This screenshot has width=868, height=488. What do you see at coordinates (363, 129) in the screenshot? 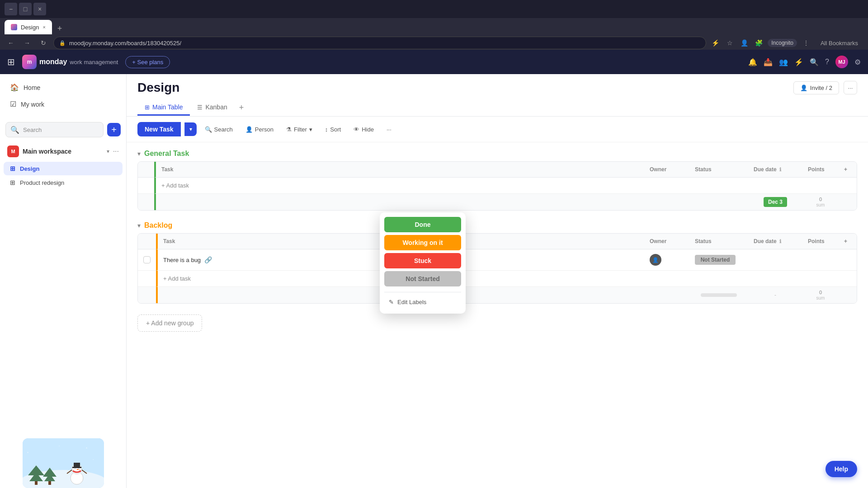
I see `hide-button: 👁 Hide` at bounding box center [363, 129].